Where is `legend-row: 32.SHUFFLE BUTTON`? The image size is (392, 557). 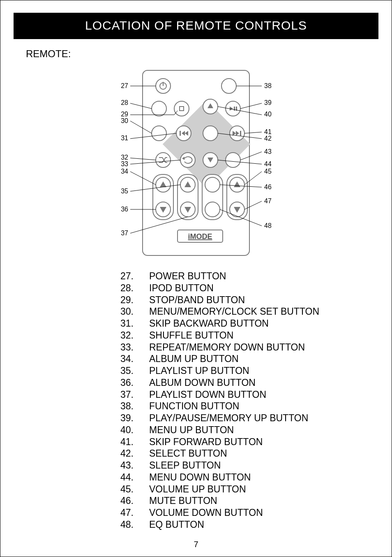 legend-row: 32.SHUFFLE BUTTON is located at coordinates (249, 336).